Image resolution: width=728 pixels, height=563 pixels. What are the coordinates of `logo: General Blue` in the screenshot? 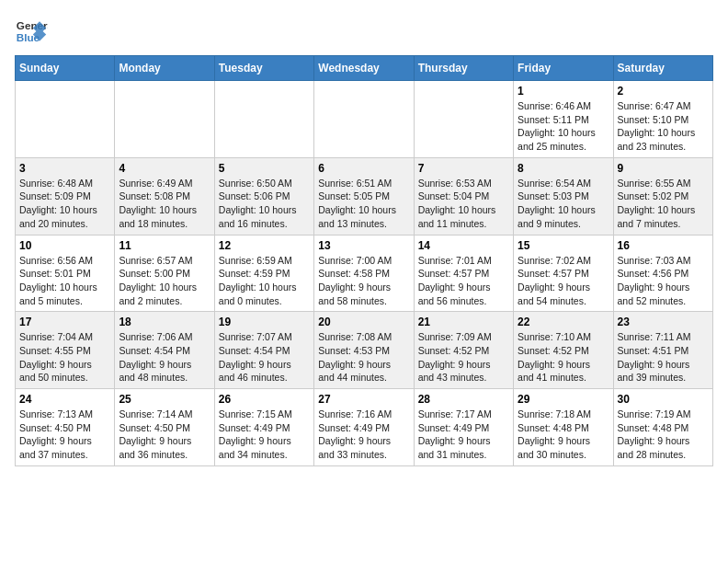 It's located at (31, 31).